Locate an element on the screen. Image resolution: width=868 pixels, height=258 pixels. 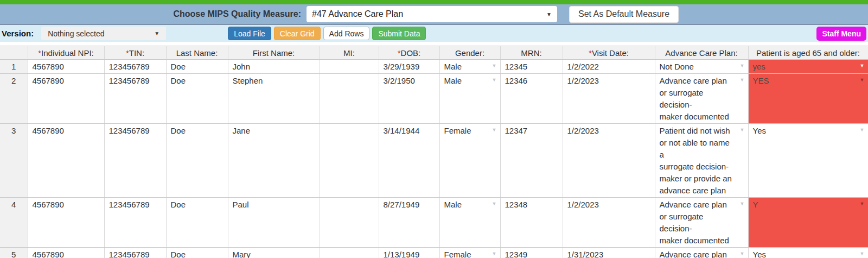
row-number-header is located at coordinates (14, 53).